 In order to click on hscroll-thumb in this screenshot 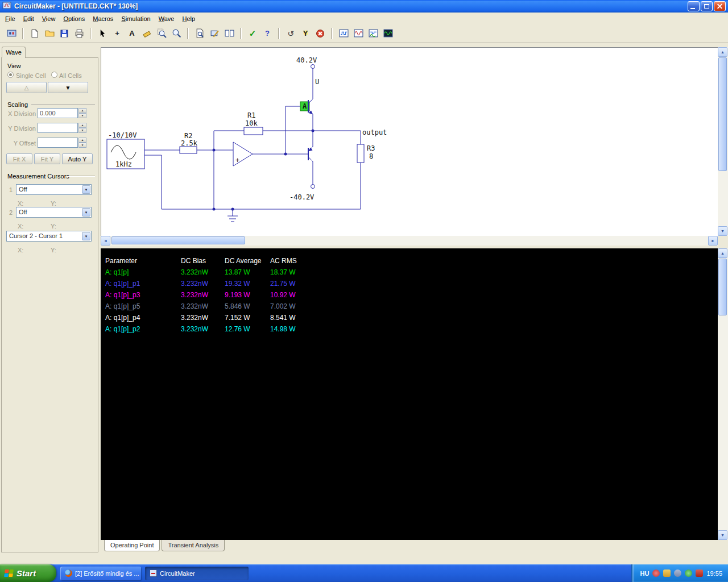, I will do `click(179, 240)`.